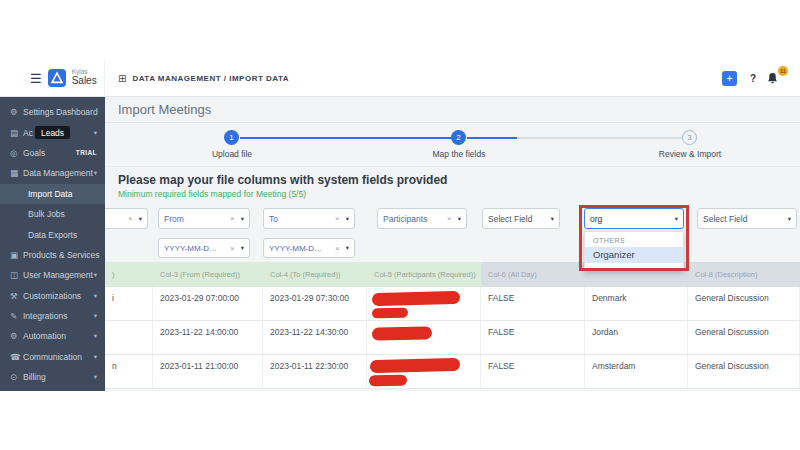  Describe the element at coordinates (58, 275) in the screenshot. I see `sidebar-item-label: User Management` at that location.